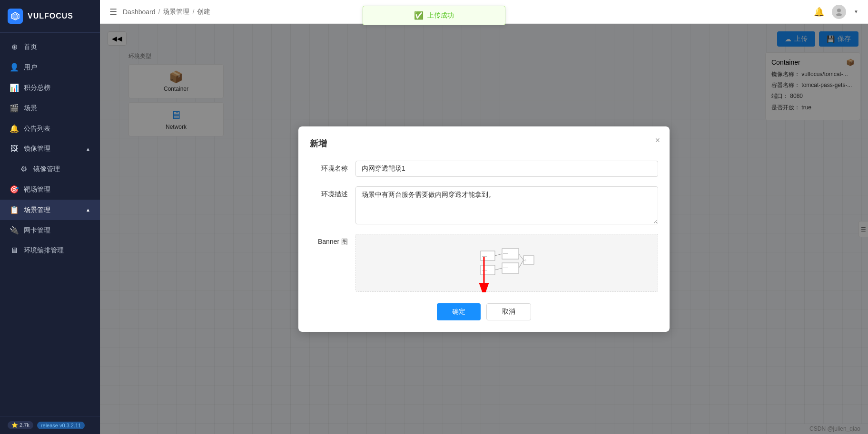 Image resolution: width=868 pixels, height=434 pixels. Describe the element at coordinates (658, 140) in the screenshot. I see `modal-close-button: ×` at that location.